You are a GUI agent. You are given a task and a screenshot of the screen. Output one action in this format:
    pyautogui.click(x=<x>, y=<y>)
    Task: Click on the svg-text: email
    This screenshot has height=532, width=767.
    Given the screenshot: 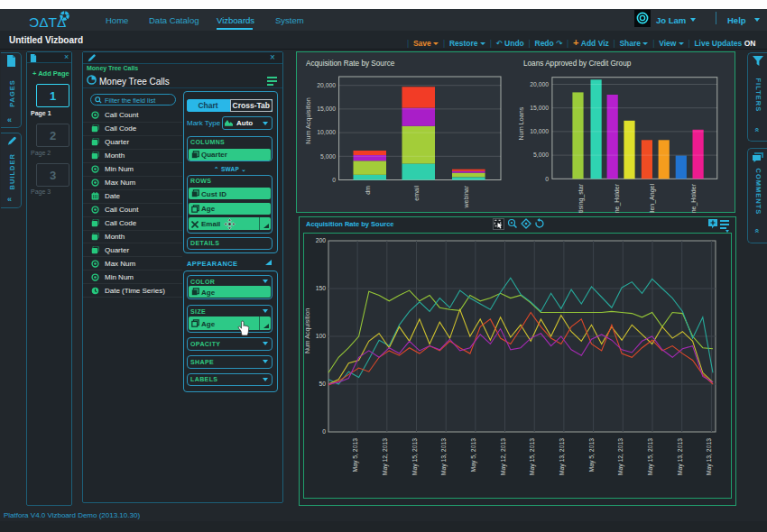 What is the action you would take?
    pyautogui.click(x=417, y=193)
    